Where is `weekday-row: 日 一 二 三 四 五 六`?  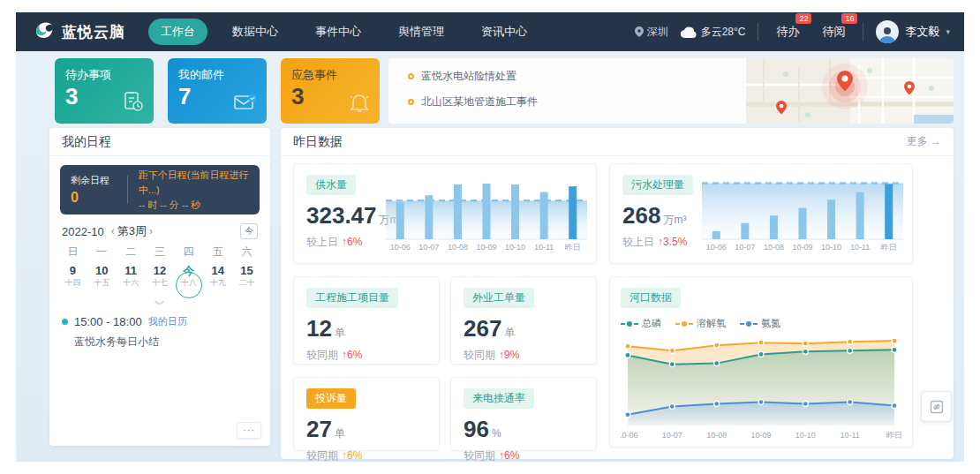 weekday-row: 日 一 二 三 四 五 六 is located at coordinates (160, 252).